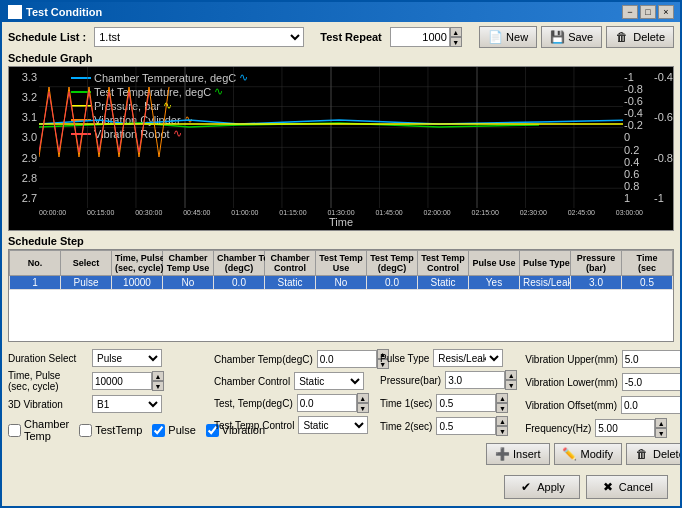 This screenshot has height=508, width=682. What do you see at coordinates (596, 264) in the screenshot?
I see `col-pressure: Pressure(bar)` at bounding box center [596, 264].